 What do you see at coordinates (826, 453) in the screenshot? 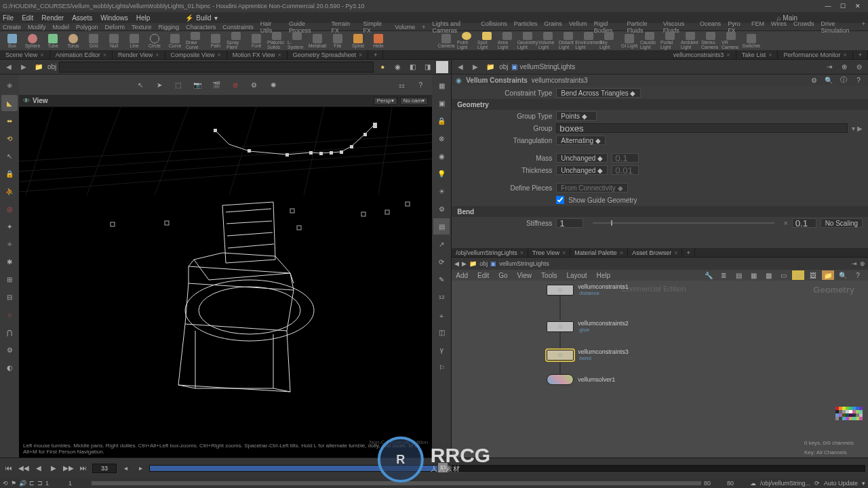
I see `keymode-label: Key: All Channels` at bounding box center [826, 453].